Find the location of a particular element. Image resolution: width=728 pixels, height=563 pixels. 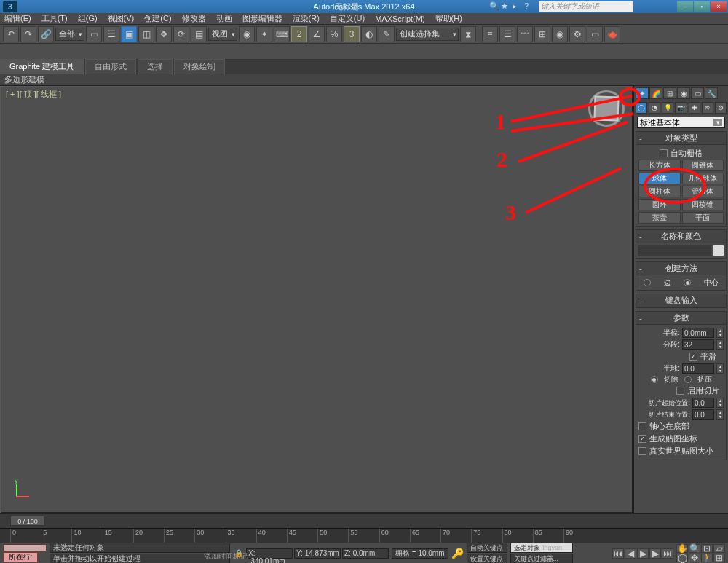

cameras-tab: 📷 is located at coordinates (681, 108).